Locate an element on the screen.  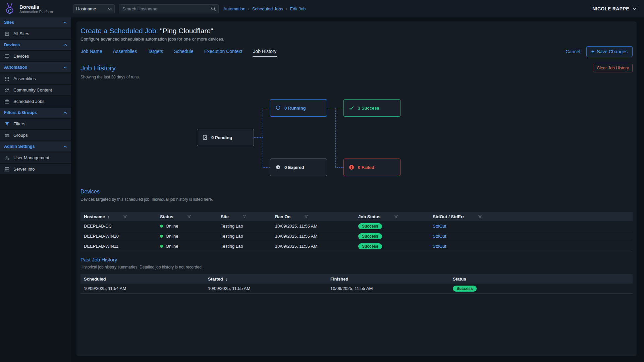
sidebar-item-all-sites: All Sites is located at coordinates (36, 34).